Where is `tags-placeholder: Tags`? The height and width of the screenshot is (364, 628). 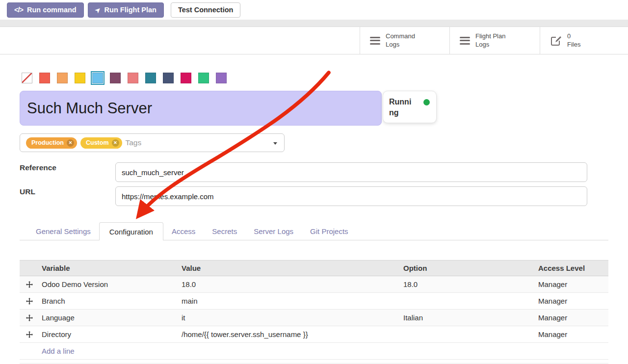
tags-placeholder: Tags is located at coordinates (133, 143).